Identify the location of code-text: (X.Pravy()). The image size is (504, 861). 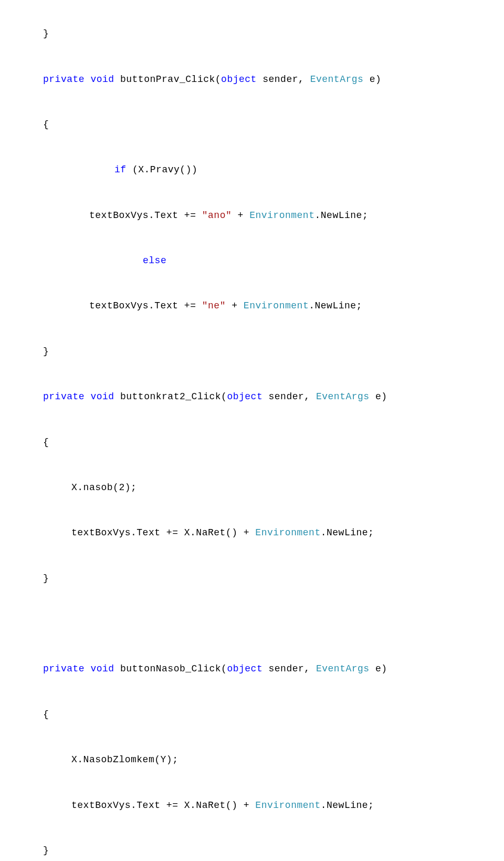
(162, 170).